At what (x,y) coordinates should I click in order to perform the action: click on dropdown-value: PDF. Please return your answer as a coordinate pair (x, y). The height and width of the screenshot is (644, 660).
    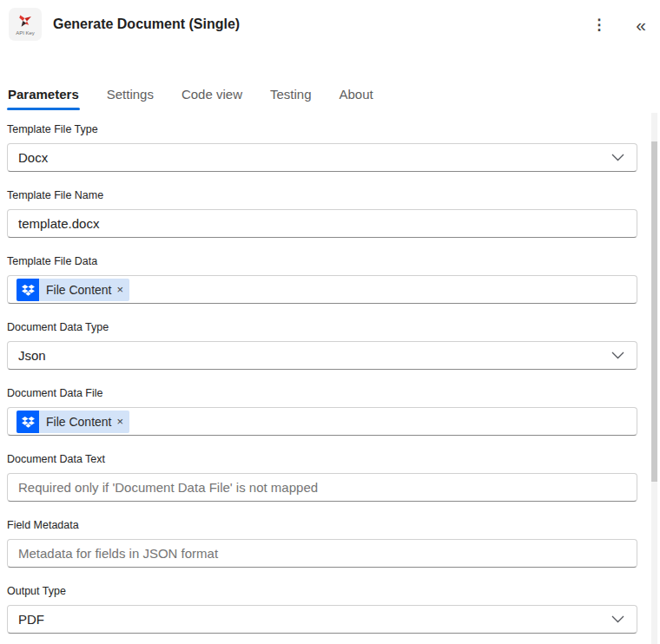
    Looking at the image, I should click on (31, 620).